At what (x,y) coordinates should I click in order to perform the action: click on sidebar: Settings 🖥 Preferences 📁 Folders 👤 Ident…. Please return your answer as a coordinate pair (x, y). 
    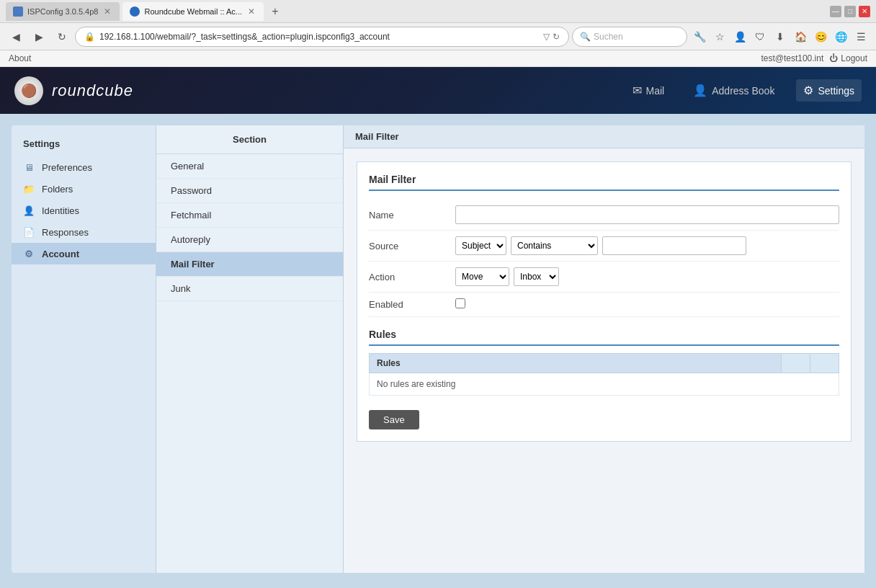
    Looking at the image, I should click on (84, 349).